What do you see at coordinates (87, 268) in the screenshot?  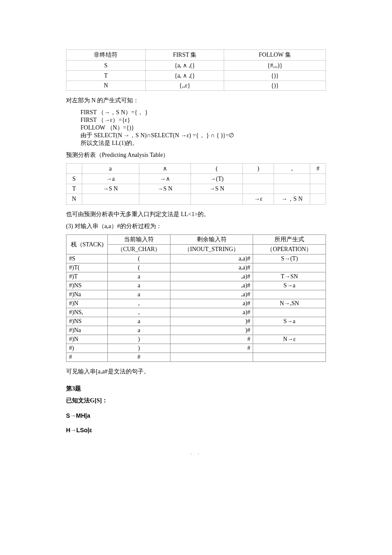 I see `table-row-cell: #)T(` at bounding box center [87, 268].